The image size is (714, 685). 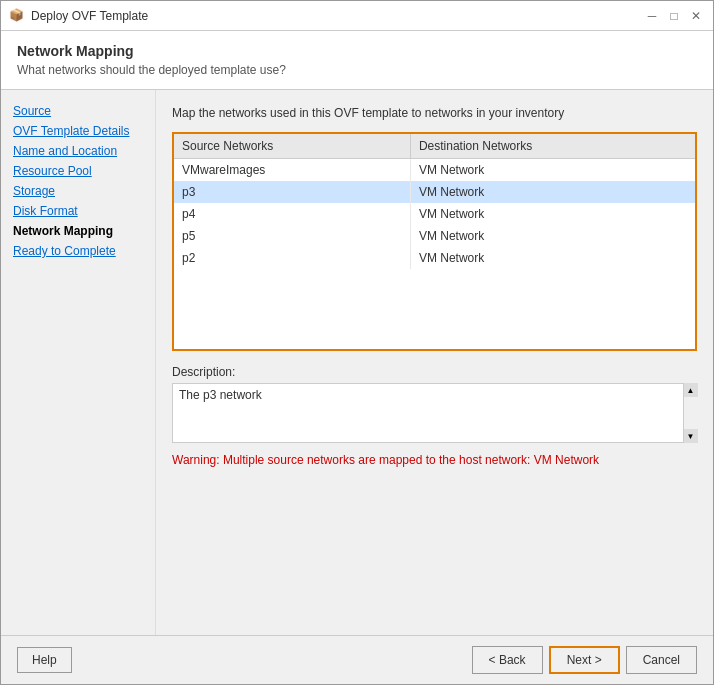 What do you see at coordinates (552, 146) in the screenshot?
I see `col-destination: Destination Networks` at bounding box center [552, 146].